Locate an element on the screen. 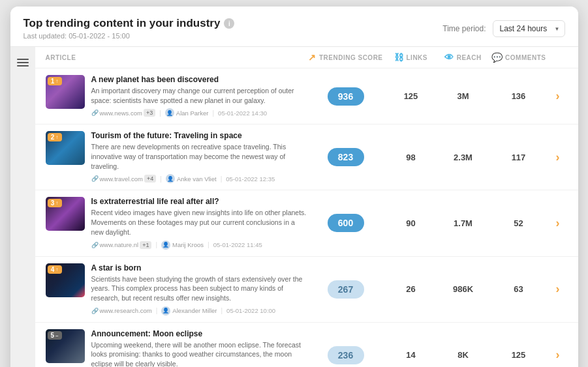  reach-icon: 👁 is located at coordinates (449, 57).